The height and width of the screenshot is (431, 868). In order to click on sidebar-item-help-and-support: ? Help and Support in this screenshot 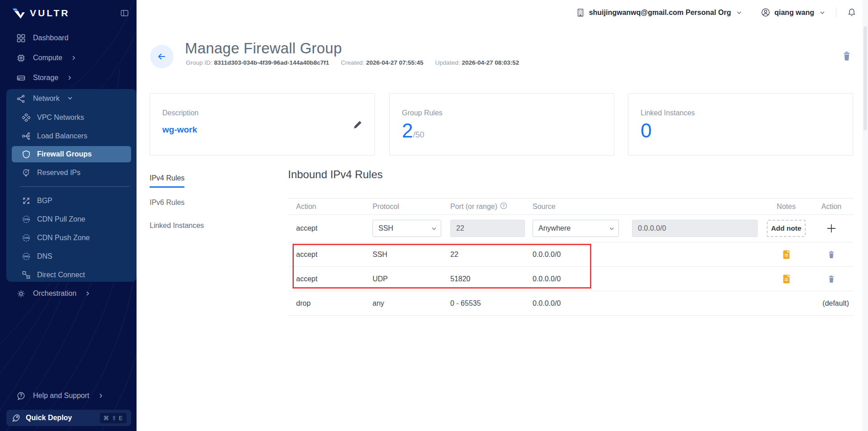, I will do `click(68, 396)`.